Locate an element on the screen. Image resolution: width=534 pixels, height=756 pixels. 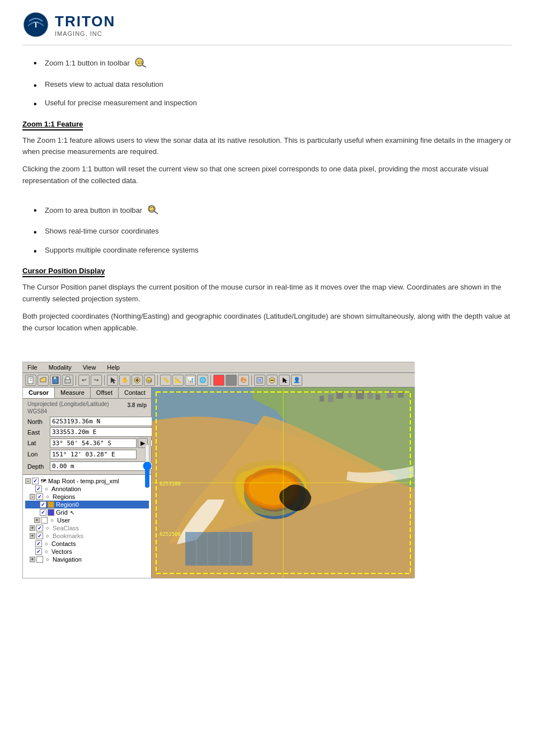
zoom-area-icon is located at coordinates (153, 211).